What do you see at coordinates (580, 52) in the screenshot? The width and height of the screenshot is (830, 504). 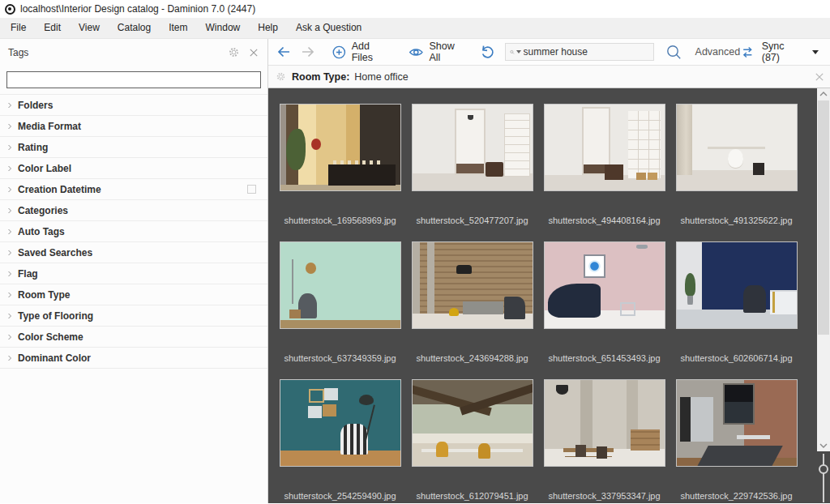 I see `search-box` at bounding box center [580, 52].